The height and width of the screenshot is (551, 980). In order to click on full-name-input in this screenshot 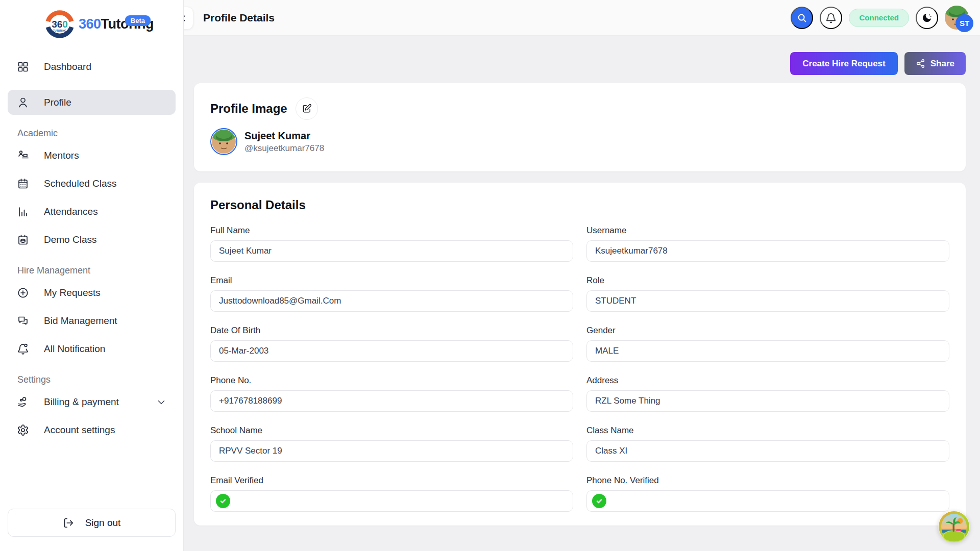, I will do `click(392, 251)`.